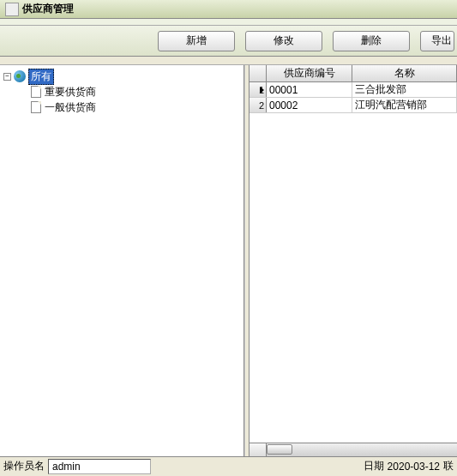 Image resolution: width=457 pixels, height=476 pixels. I want to click on titlebar: 供应商管理, so click(228, 9).